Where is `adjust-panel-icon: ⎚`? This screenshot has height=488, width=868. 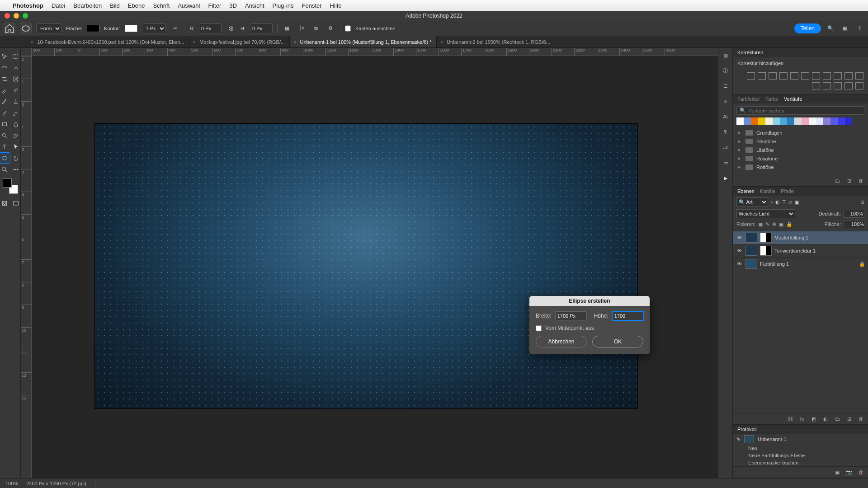 adjust-panel-icon: ⎚ is located at coordinates (726, 101).